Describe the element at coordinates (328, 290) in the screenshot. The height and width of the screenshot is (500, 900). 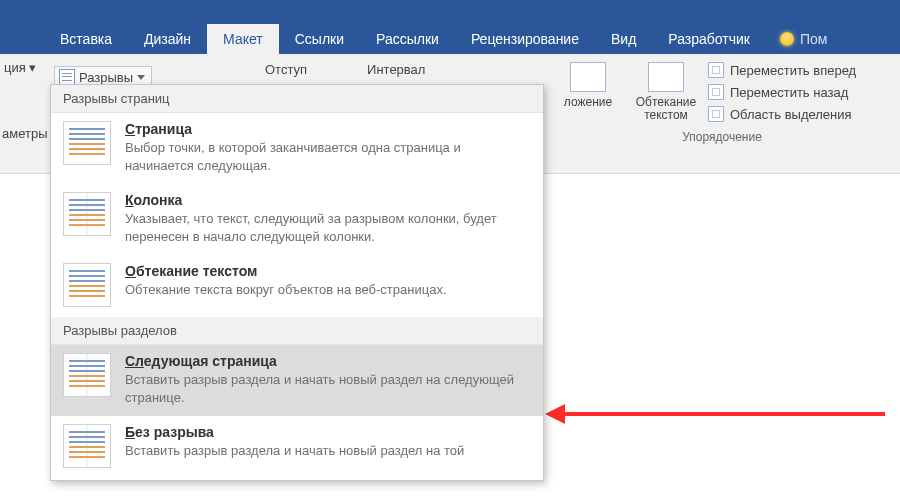
I see `break-textwrap-desc: Обтекание текста вокруг объектов на веб-…` at that location.